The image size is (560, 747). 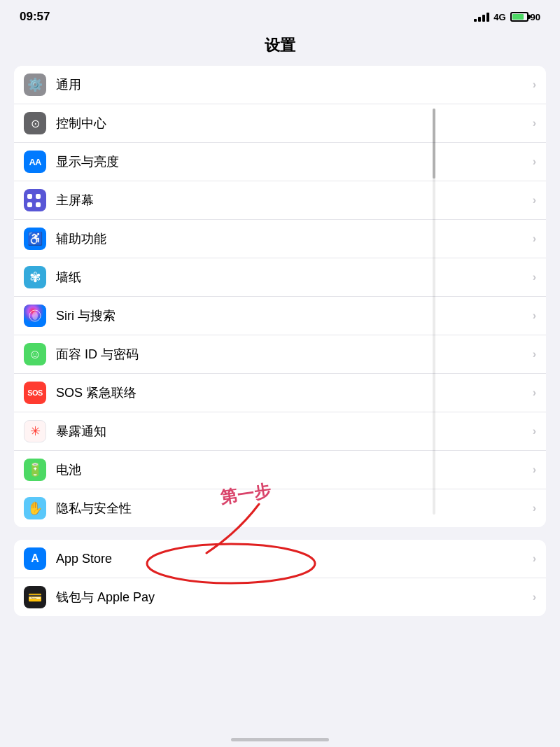 What do you see at coordinates (294, 239) in the screenshot?
I see `accessibility-label: 辅助功能` at bounding box center [294, 239].